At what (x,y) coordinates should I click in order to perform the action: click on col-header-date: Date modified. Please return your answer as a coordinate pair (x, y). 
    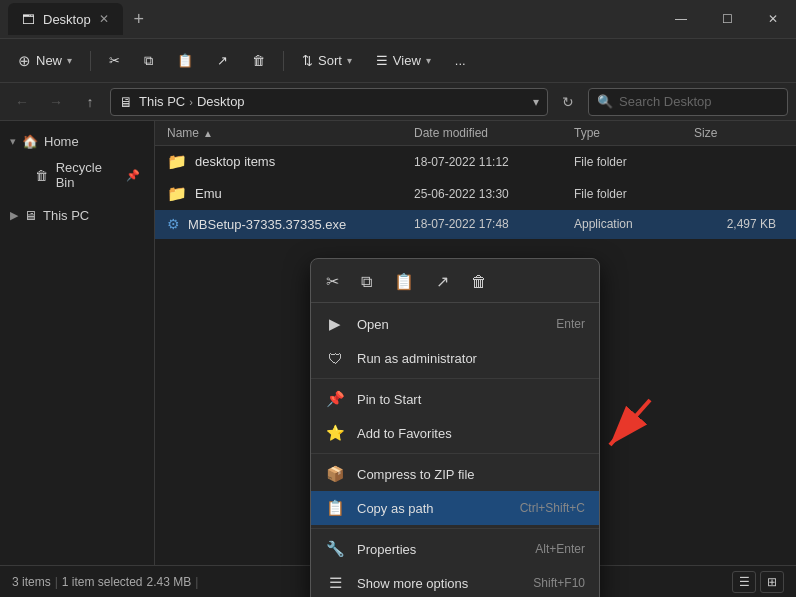
    Looking at the image, I should click on (494, 133).